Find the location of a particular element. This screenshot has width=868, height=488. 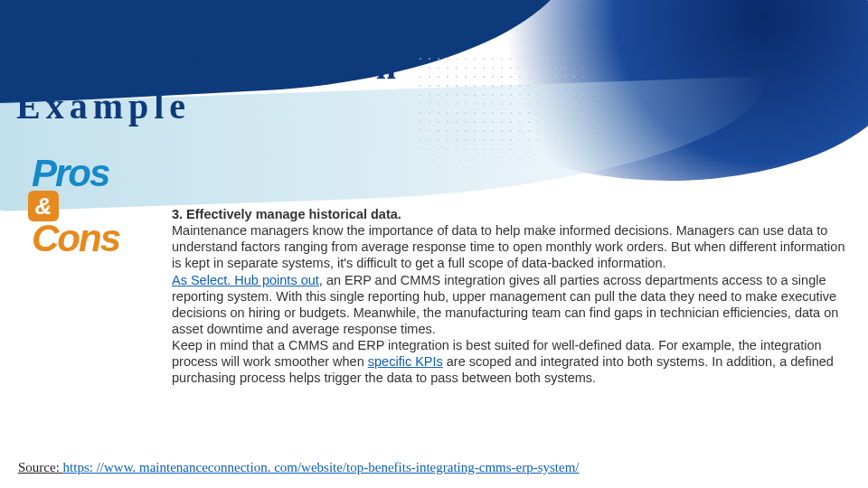

paragraph-1: Maintenance managers know the importance… is located at coordinates (508, 247).